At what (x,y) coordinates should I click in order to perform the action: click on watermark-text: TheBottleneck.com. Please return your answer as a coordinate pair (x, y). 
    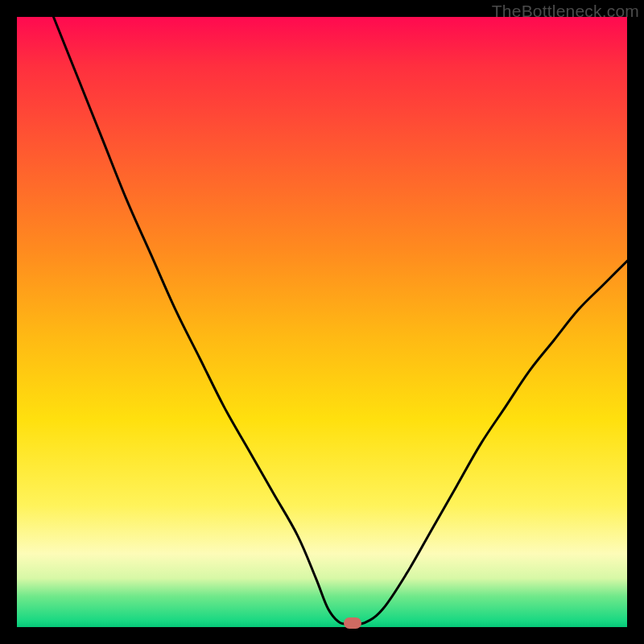
    Looking at the image, I should click on (565, 11).